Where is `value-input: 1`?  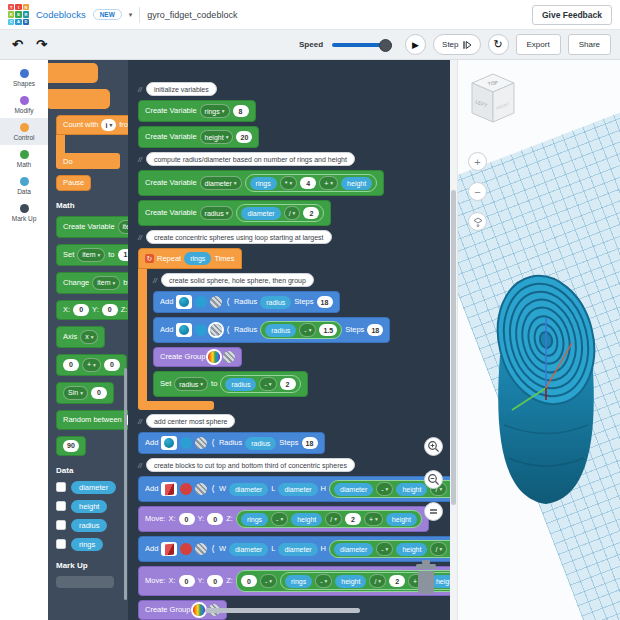
value-input: 1 is located at coordinates (123, 255).